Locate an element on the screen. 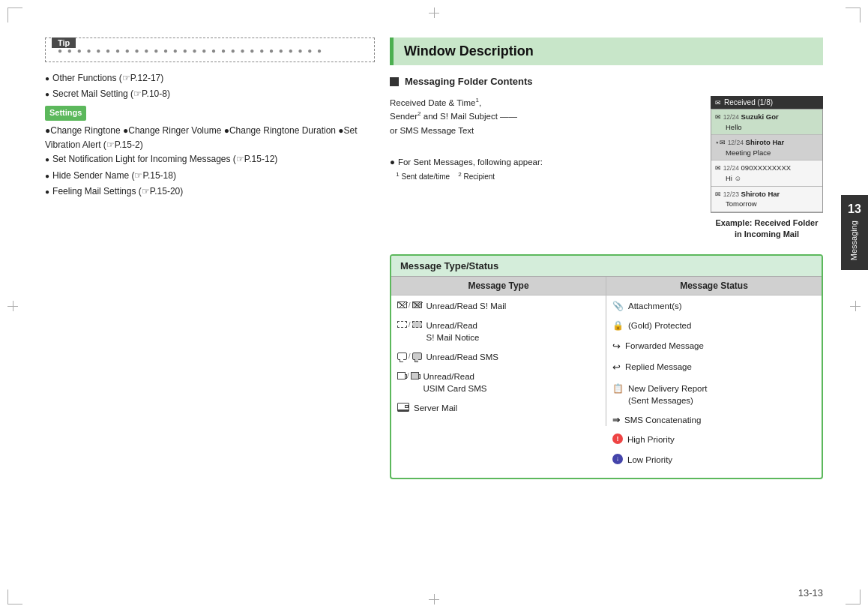  phone-row-4: ✉ 12/23 Shiroto Har Tomorrow is located at coordinates (767, 200).